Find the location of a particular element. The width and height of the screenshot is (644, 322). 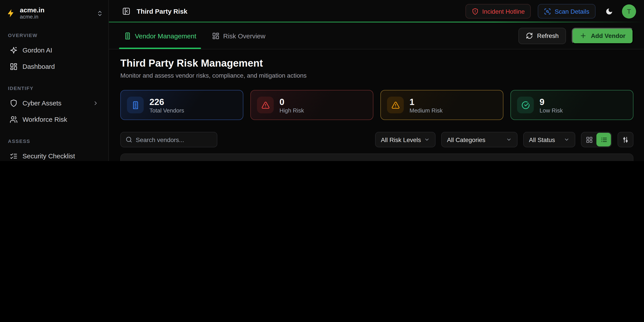

section-label-overview: OVERVIEW is located at coordinates (56, 35).